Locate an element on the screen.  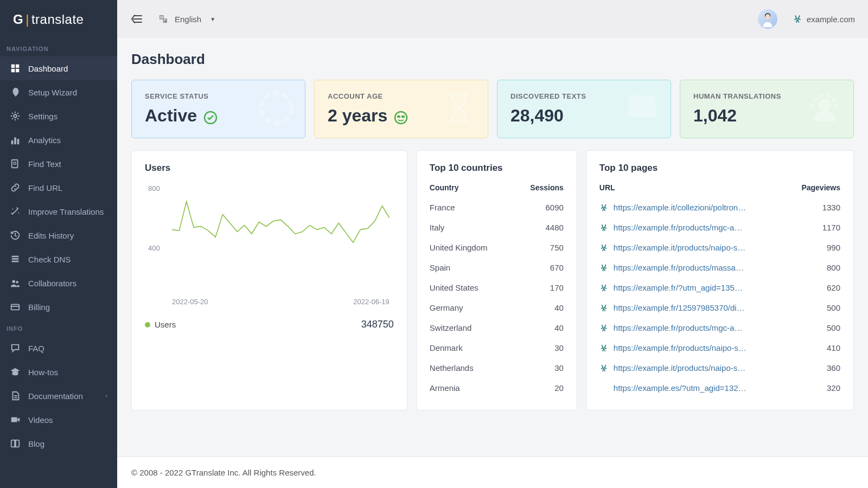
sidebar-item-dashboard: Dashboard is located at coordinates (59, 68).